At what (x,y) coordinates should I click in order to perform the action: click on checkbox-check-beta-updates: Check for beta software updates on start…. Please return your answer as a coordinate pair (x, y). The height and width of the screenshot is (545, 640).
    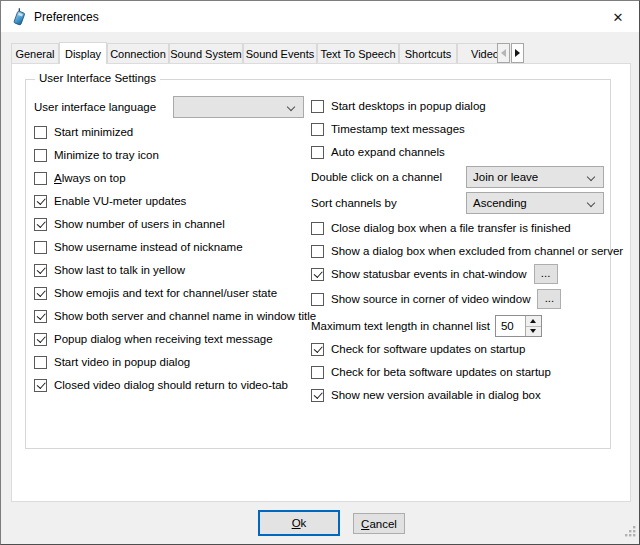
    Looking at the image, I should click on (431, 372).